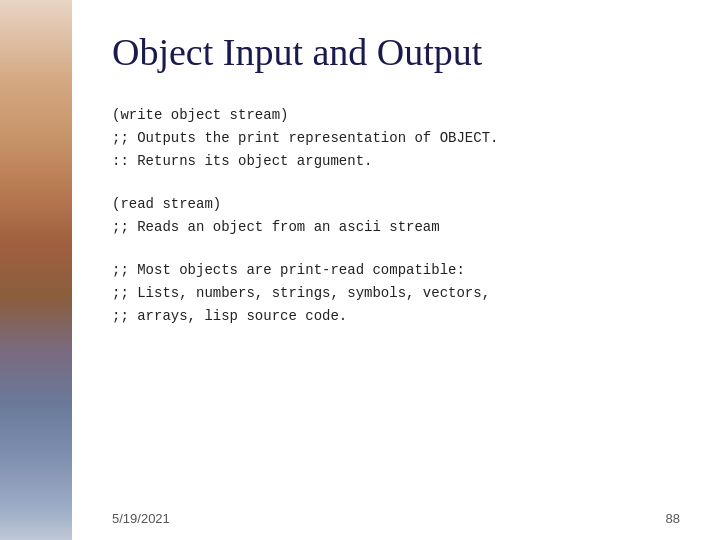 The height and width of the screenshot is (540, 720). Describe the element at coordinates (396, 294) in the screenshot. I see `code-line-3-2: ;; Lists, numbers, strings, symbols, vec…` at that location.